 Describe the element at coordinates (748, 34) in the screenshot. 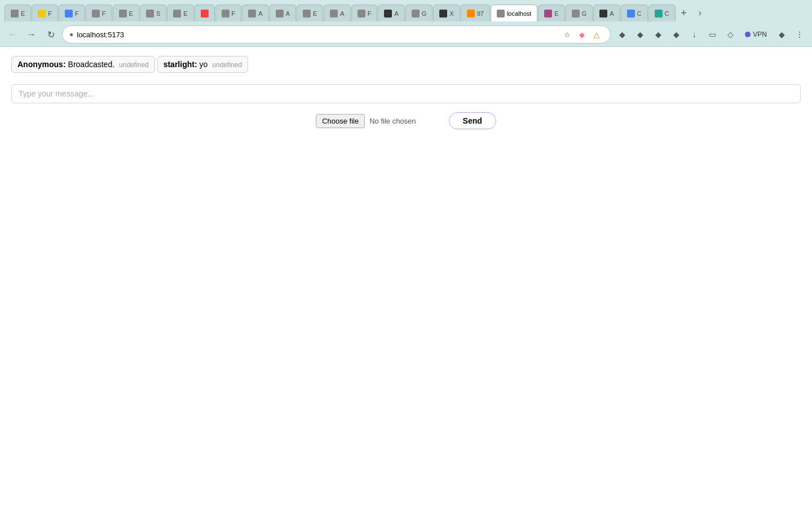

I see `vpn-status-dot` at that location.